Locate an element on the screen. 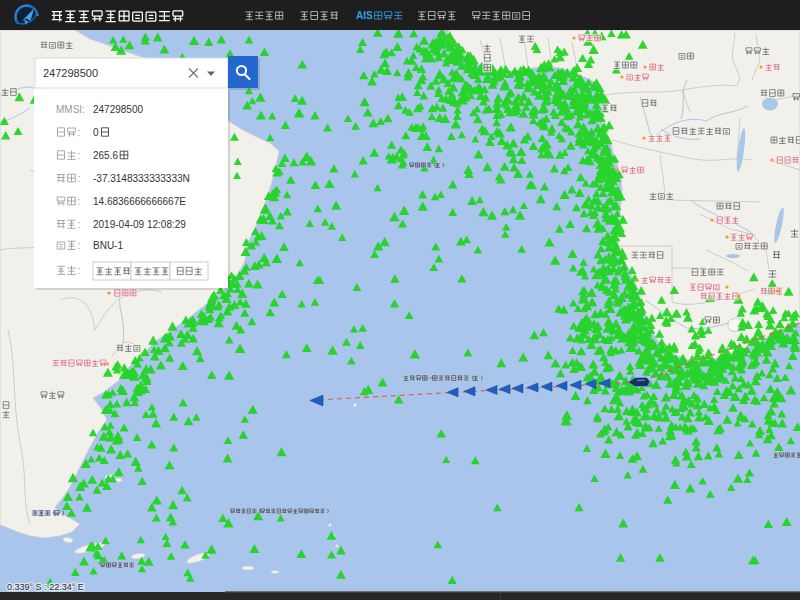 This screenshot has width=800, height=600. svg-text: 265.6 is located at coordinates (106, 156).